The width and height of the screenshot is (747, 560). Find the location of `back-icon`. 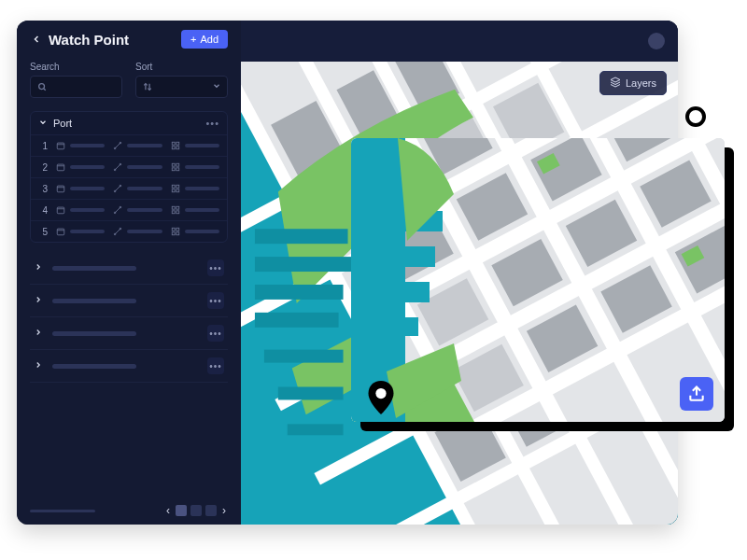

back-icon is located at coordinates (36, 39).